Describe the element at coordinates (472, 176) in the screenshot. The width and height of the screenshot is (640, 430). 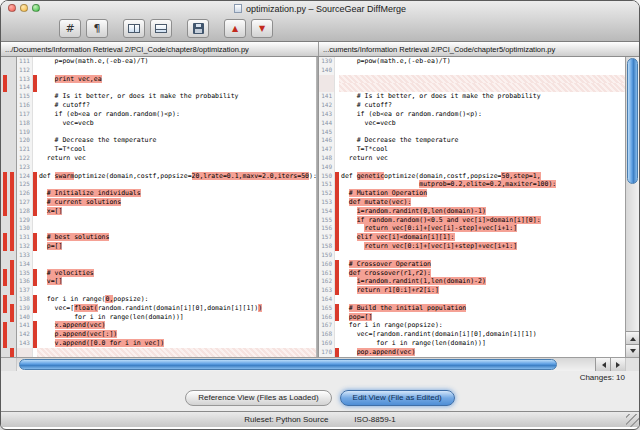
I see `code-line: 150def geneticoptimize(domain,costf,pops…` at that location.